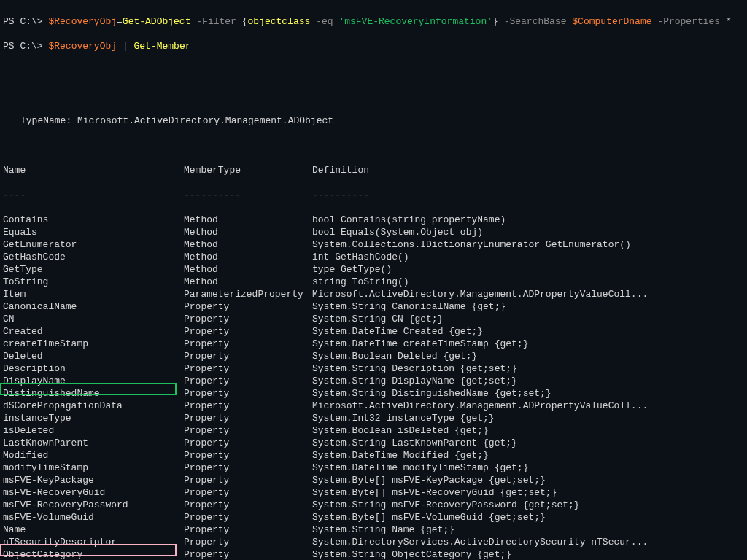 The height and width of the screenshot is (560, 747). Describe the element at coordinates (93, 369) in the screenshot. I see `member-name: Description` at that location.